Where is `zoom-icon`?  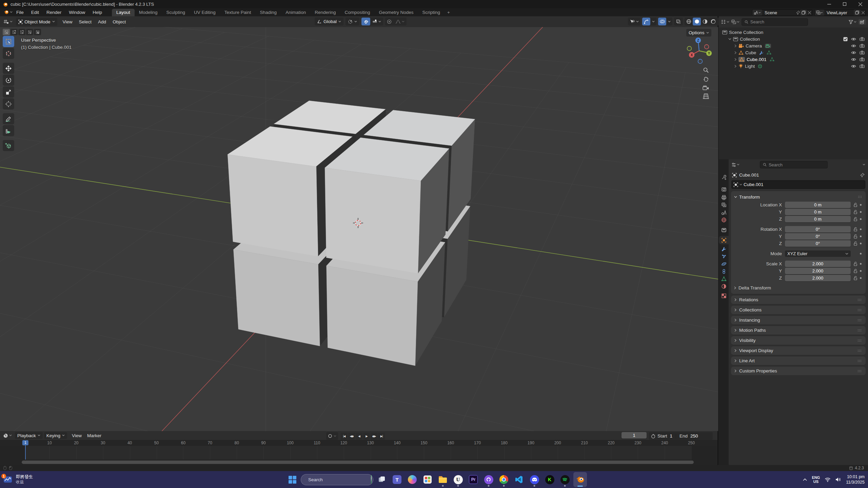 zoom-icon is located at coordinates (706, 70).